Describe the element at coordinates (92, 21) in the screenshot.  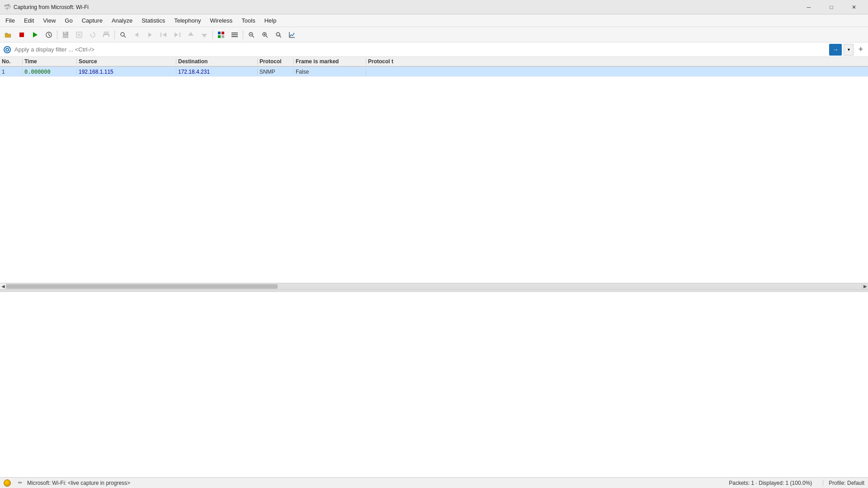
I see `menu-capture: Capture` at that location.